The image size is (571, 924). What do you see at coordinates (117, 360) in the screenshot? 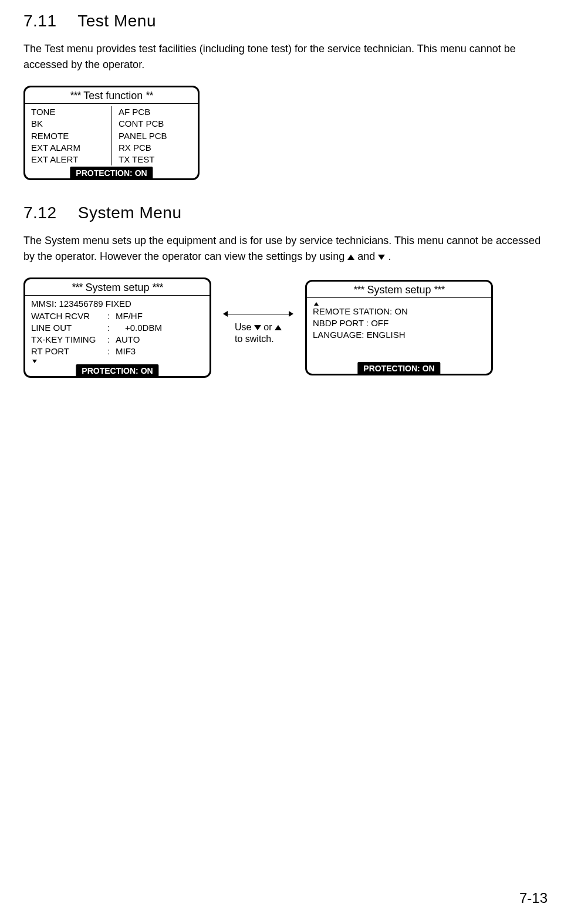
I see `more-below-indicator` at bounding box center [117, 360].